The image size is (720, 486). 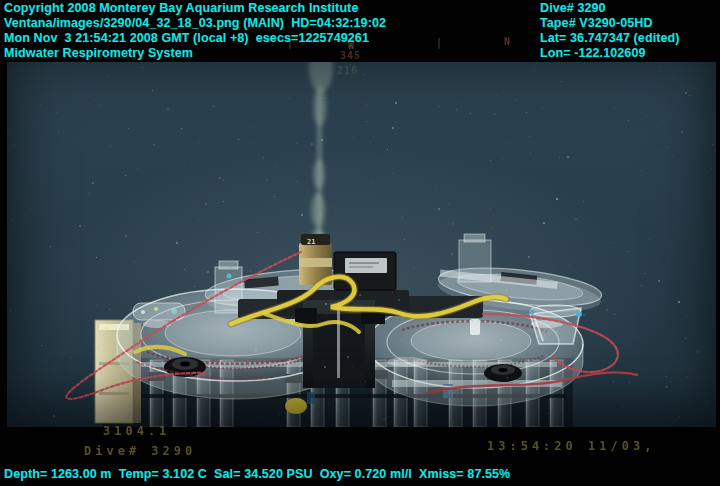 What do you see at coordinates (195, 38) in the screenshot?
I see `timestamp-line: Mon Nov 3 21:54:21 2008 GMT (local +8) e…` at bounding box center [195, 38].